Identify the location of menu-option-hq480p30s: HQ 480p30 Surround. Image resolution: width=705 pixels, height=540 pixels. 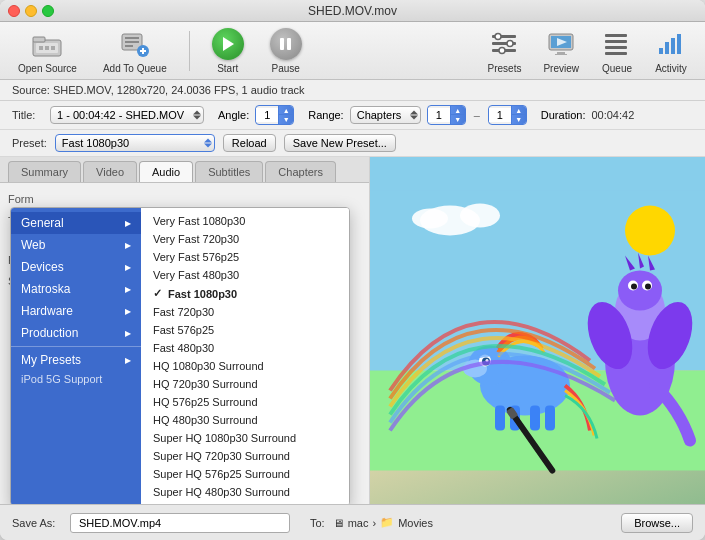
(245, 420).